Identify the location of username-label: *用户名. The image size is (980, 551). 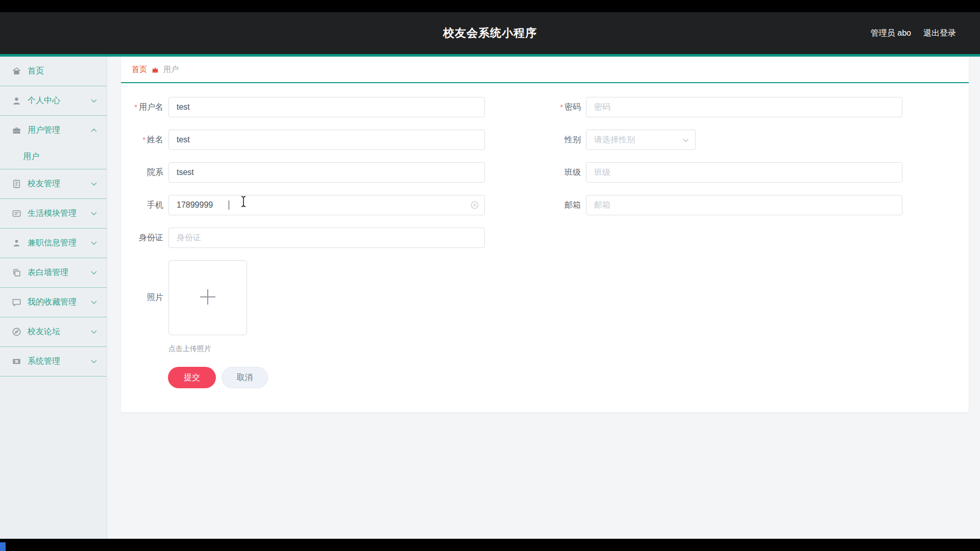
(145, 107).